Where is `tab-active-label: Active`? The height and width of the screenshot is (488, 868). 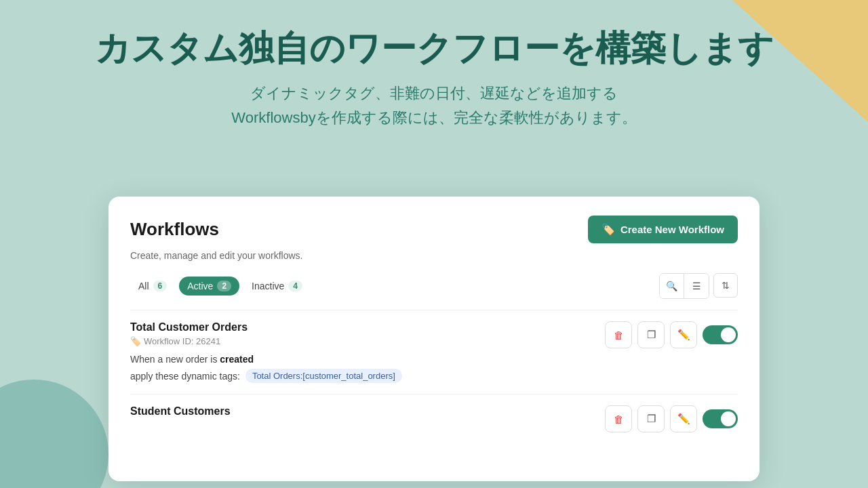
tab-active-label: Active is located at coordinates (200, 286).